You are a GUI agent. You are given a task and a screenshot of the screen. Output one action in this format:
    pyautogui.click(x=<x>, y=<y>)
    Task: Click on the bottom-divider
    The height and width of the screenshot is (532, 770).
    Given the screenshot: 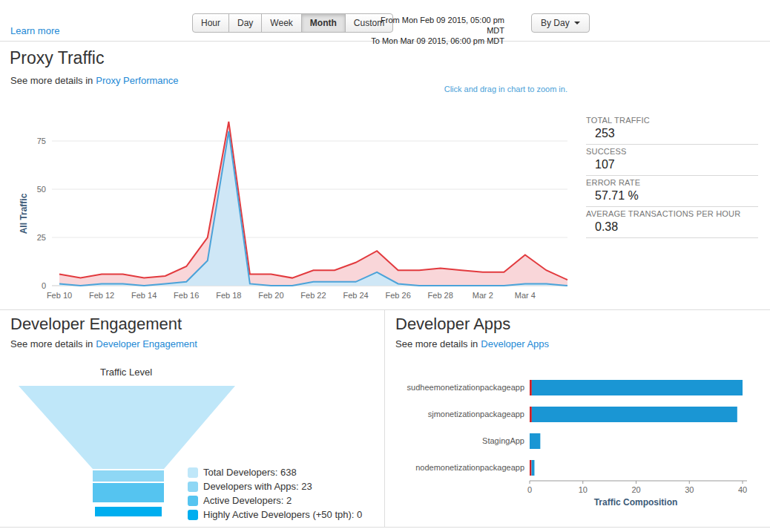 What is the action you would take?
    pyautogui.click(x=385, y=527)
    